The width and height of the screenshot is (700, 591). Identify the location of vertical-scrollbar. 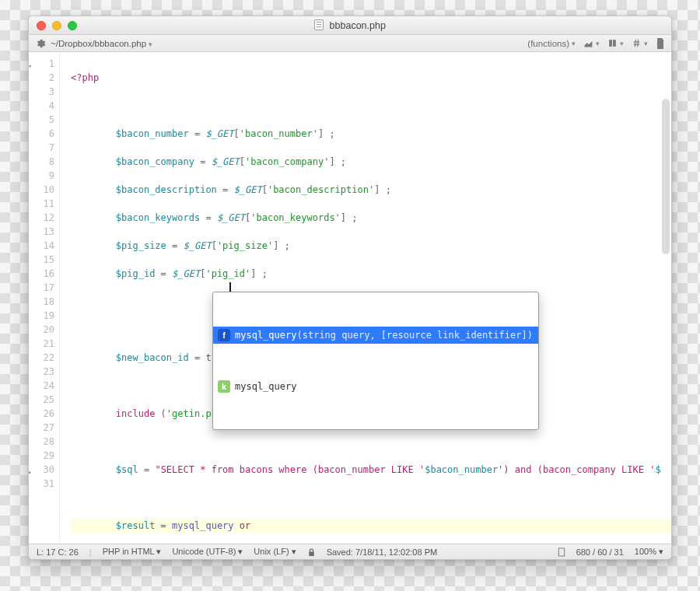
(666, 177).